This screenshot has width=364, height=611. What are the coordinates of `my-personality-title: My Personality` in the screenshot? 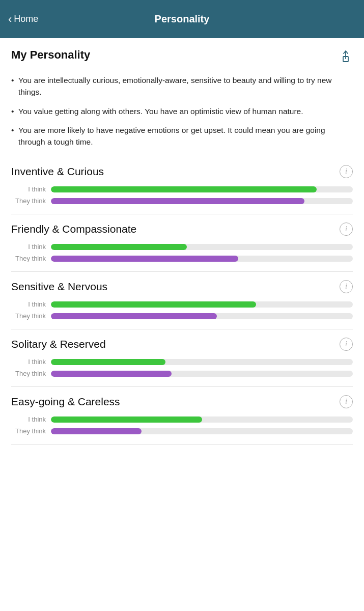 It's located at (51, 55).